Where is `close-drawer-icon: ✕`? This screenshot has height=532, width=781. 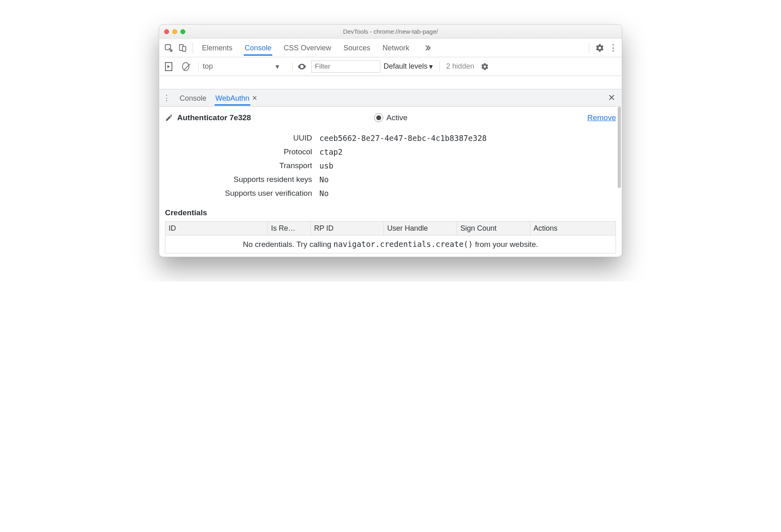 close-drawer-icon: ✕ is located at coordinates (612, 98).